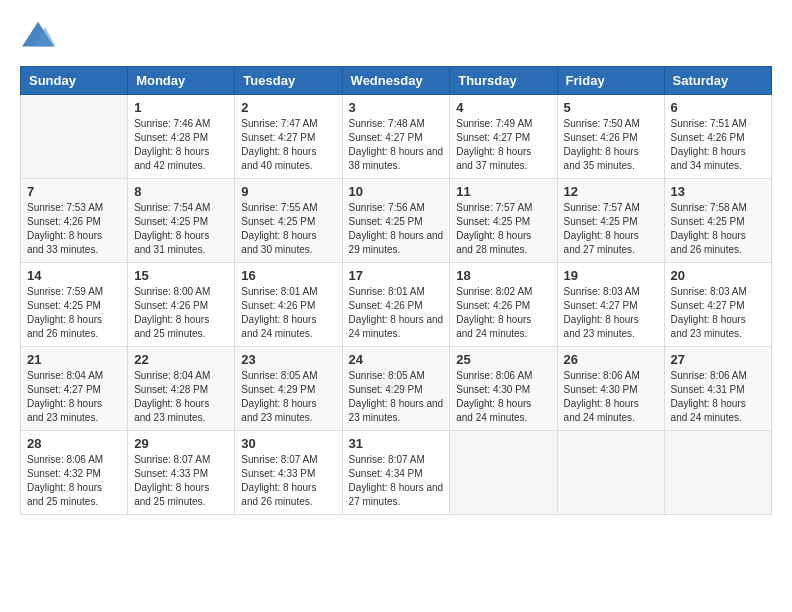 The height and width of the screenshot is (612, 792). Describe the element at coordinates (396, 81) in the screenshot. I see `calendar-header-row: SundayMondayTuesdayWednesdayThursdayFrid…` at that location.